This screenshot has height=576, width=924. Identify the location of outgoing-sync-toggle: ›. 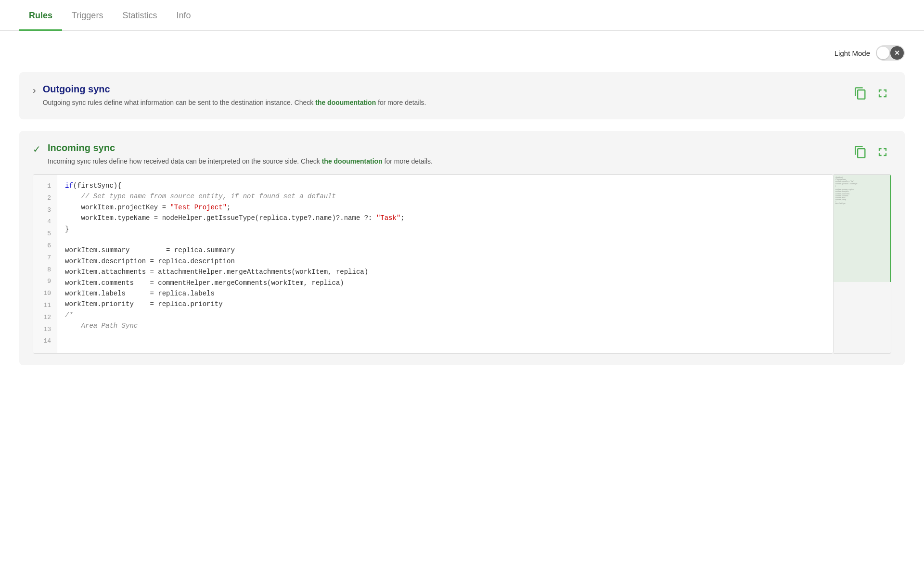
(35, 90).